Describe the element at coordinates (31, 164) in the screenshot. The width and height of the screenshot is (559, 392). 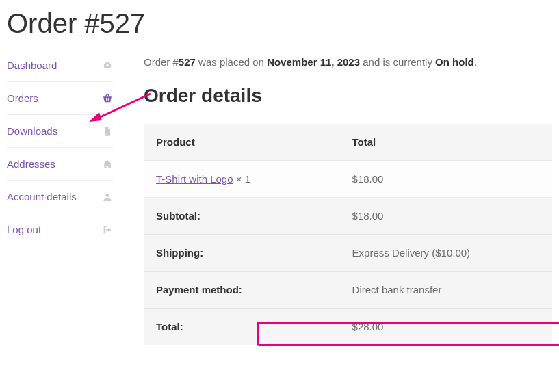
I see `sidebar-item-label: Addresses` at that location.